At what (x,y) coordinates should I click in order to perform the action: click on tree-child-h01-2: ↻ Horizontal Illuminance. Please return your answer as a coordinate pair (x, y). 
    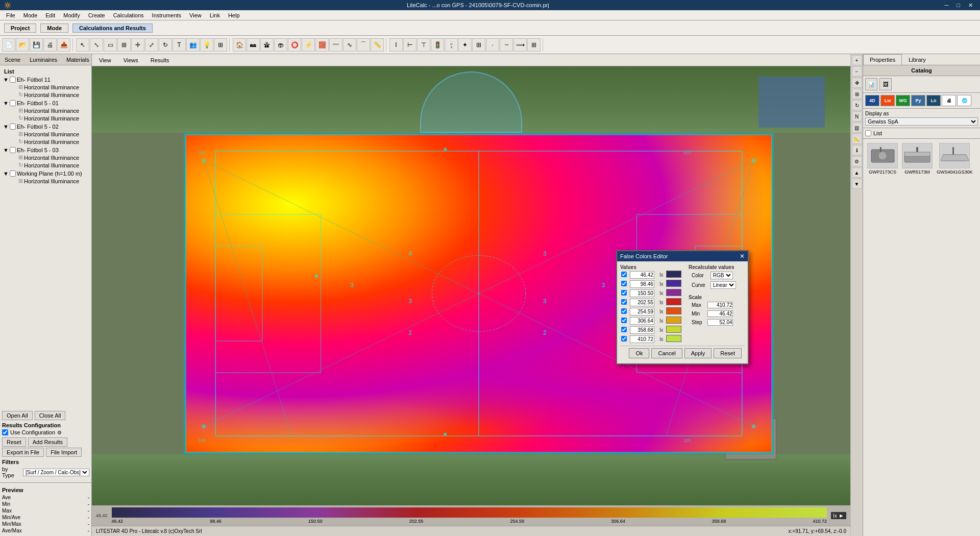
    Looking at the image, I should click on (49, 118).